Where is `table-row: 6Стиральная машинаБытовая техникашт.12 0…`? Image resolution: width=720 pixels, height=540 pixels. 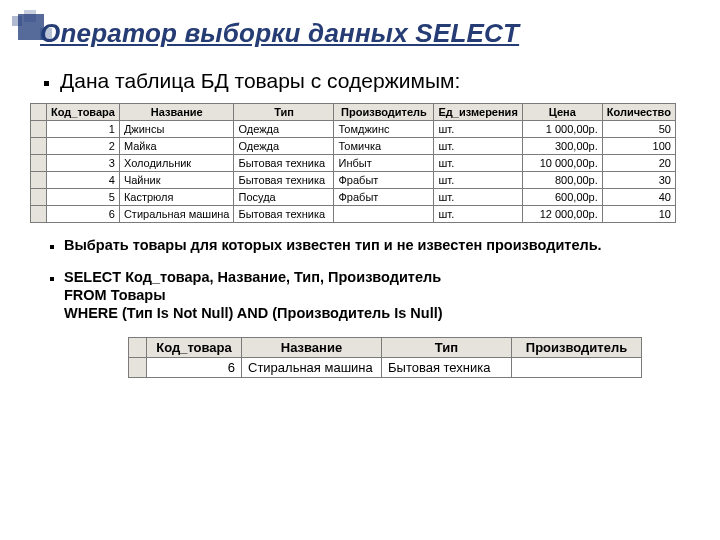 table-row: 6Стиральная машинаБытовая техникашт.12 0… is located at coordinates (354, 214).